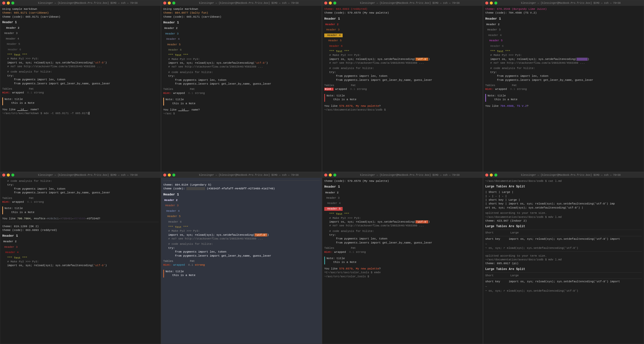  What do you see at coordinates (403, 86) in the screenshot?
I see `terminal-window-3: klessinger — [klessinger@MacBook-Pro.fri…` at bounding box center [403, 86].